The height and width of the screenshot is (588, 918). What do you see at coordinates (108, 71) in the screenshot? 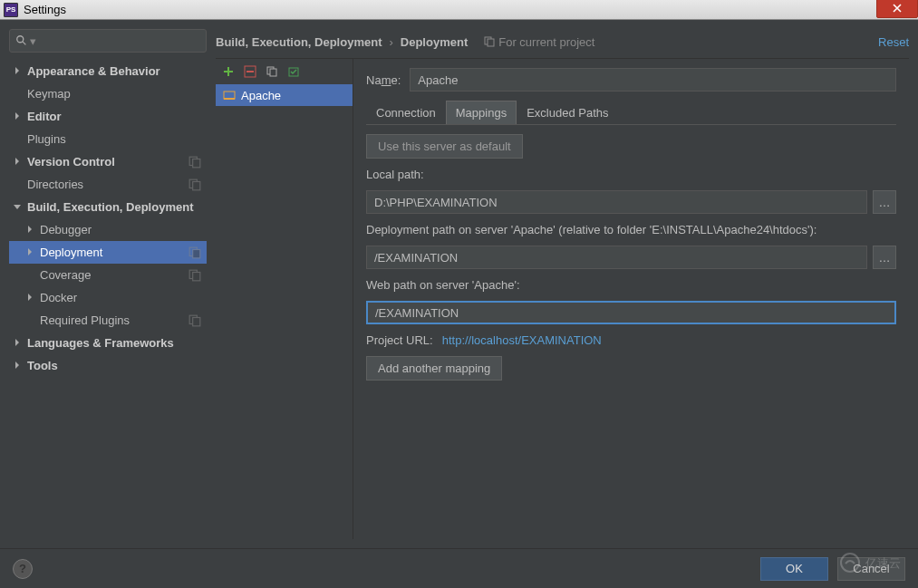
I see `sidebar-item-appearance-behavior: Appearance & Behavior` at bounding box center [108, 71].